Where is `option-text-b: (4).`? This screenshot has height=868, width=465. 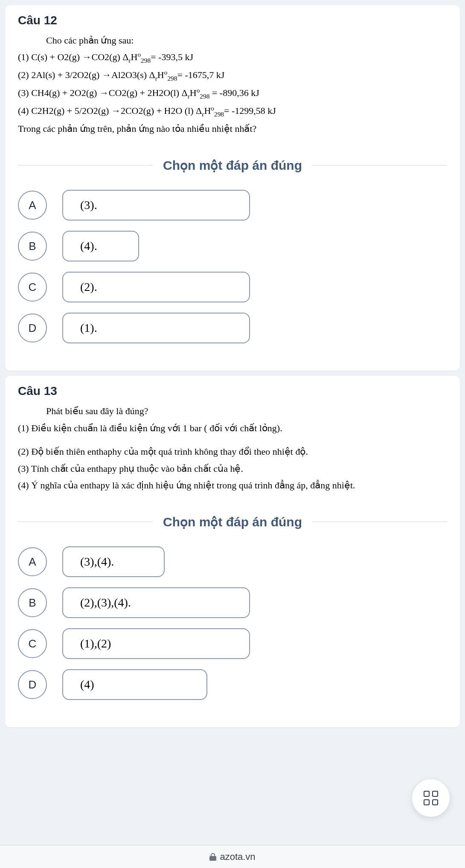 option-text-b: (4). is located at coordinates (101, 246).